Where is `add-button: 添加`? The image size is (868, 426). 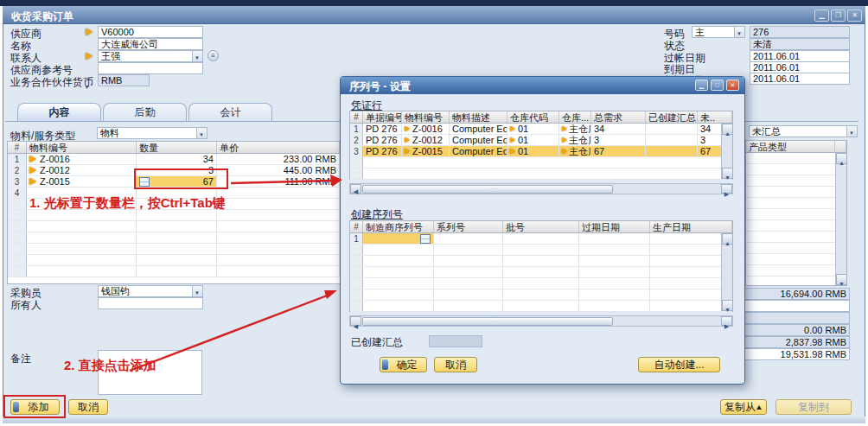
add-button: 添加 is located at coordinates (35, 407).